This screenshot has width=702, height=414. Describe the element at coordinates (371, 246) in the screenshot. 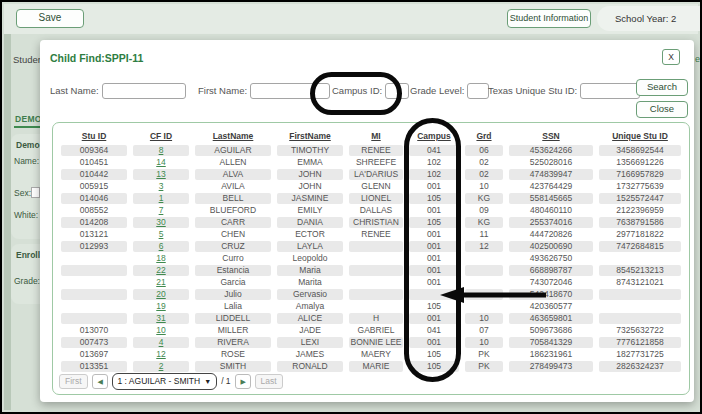

I see `table-row: 0129936CRUZLAYLA001124025006907472684815` at that location.